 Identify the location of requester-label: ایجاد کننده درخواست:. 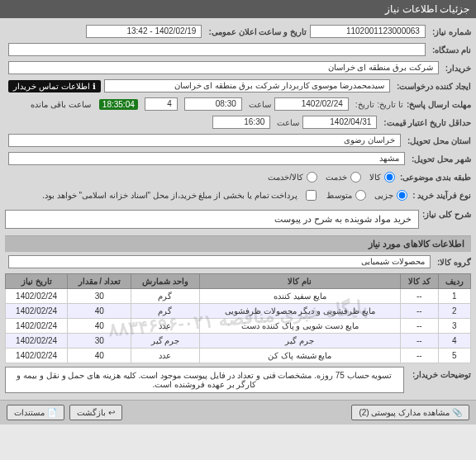
(434, 86).